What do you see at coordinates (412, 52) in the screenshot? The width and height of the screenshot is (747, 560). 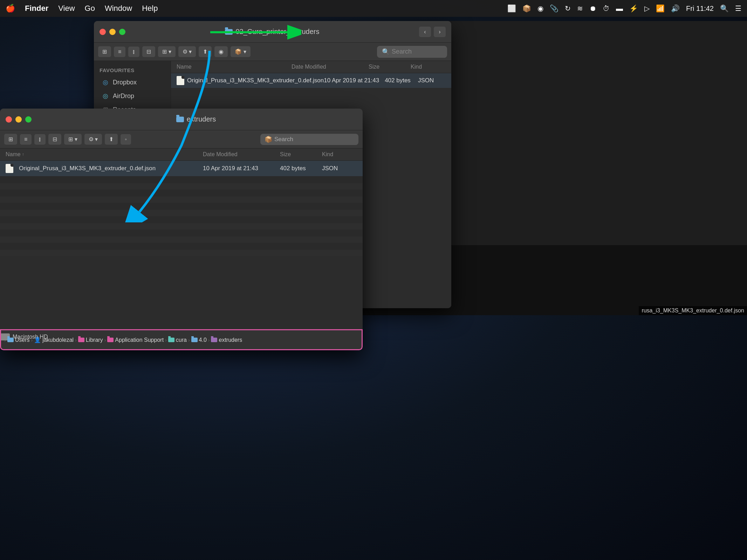 I see `search-bar-back: 🔍 Search` at bounding box center [412, 52].